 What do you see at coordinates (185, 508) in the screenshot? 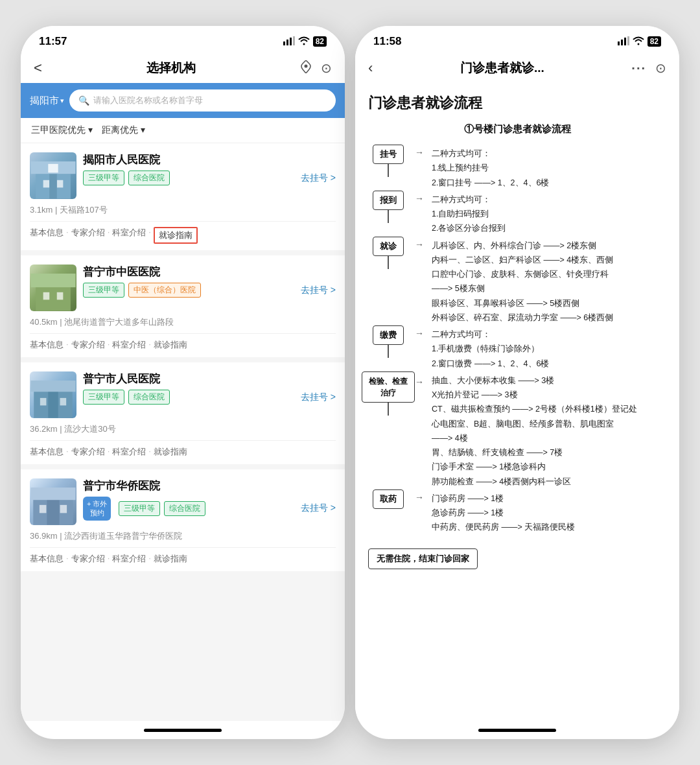
I see `tag-type-4: 综合医院` at bounding box center [185, 508].